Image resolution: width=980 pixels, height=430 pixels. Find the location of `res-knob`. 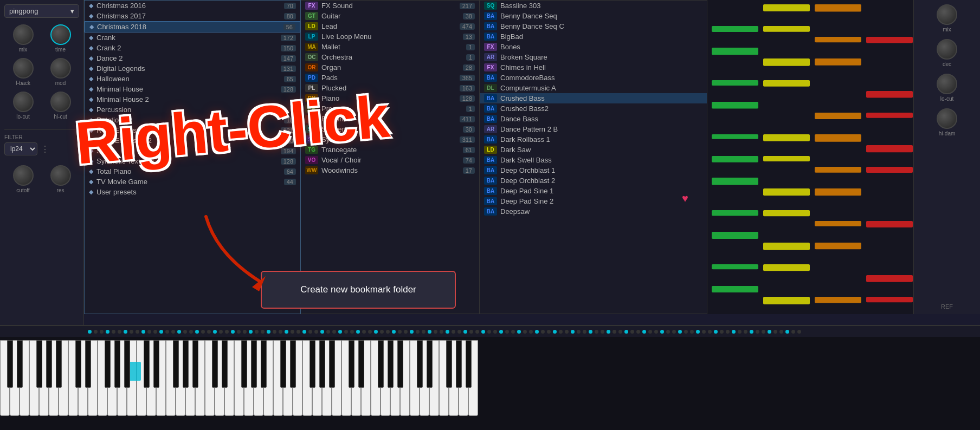

res-knob is located at coordinates (61, 175).